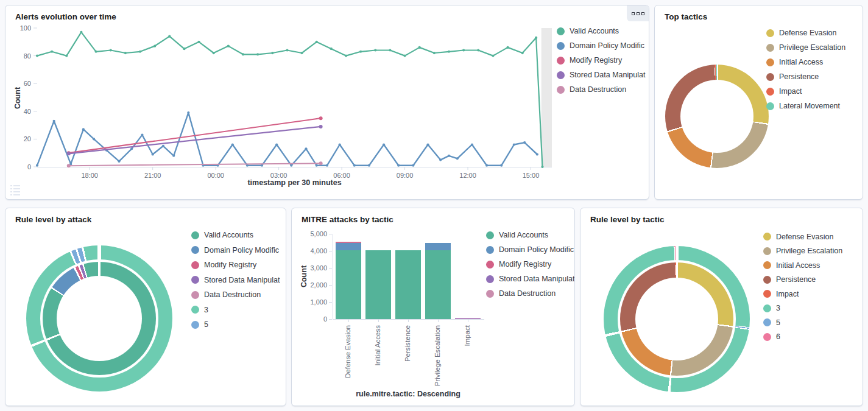  Describe the element at coordinates (778, 308) in the screenshot. I see `legend-label: 3` at that location.